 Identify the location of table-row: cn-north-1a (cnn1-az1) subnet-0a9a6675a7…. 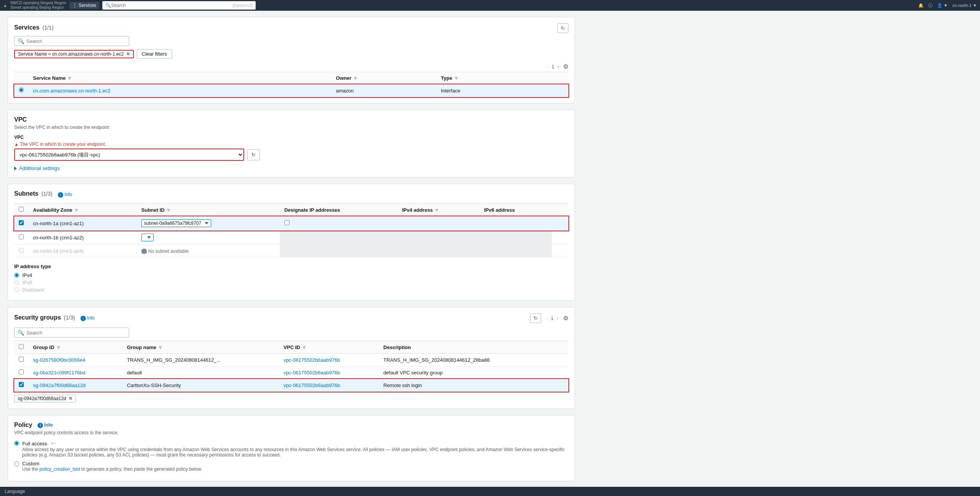
(291, 223).